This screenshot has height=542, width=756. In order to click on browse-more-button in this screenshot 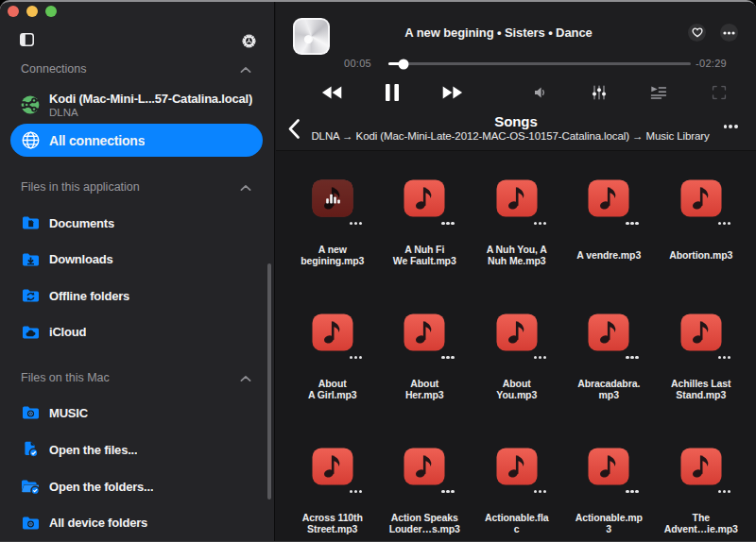, I will do `click(731, 127)`.